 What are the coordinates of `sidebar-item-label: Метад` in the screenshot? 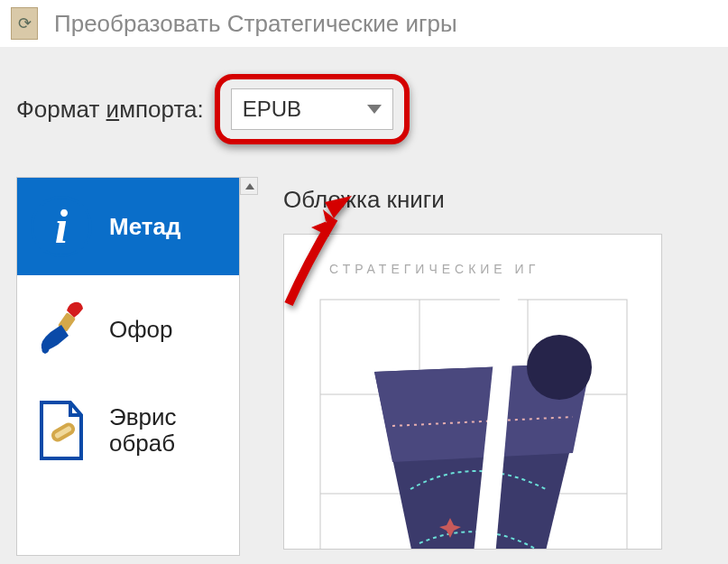 It's located at (144, 227).